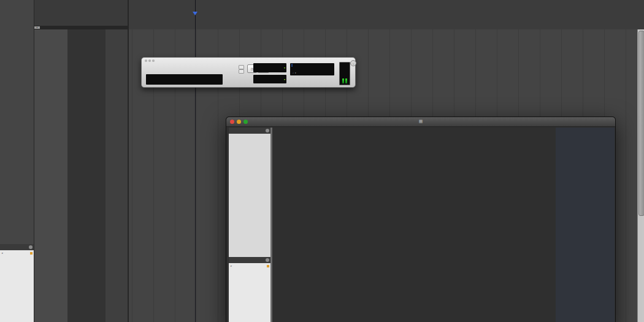 The image size is (644, 322). I want to click on mix-tracks-header, so click(250, 131).